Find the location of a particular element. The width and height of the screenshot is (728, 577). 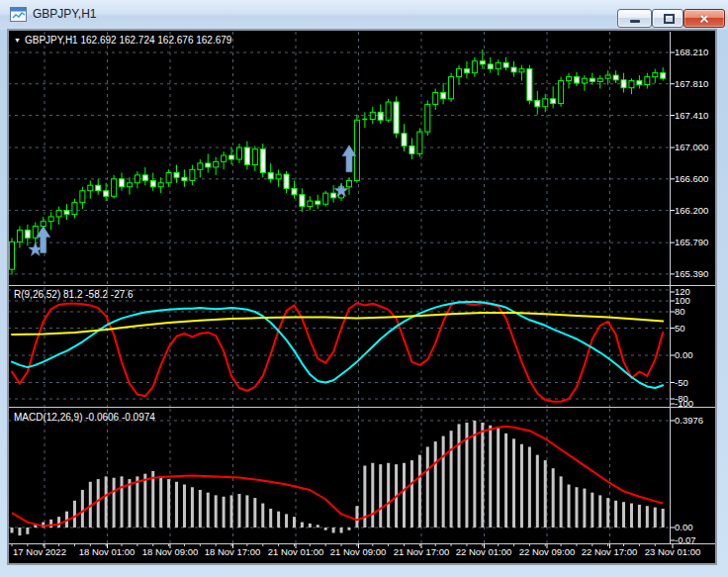

svg-text: 100 is located at coordinates (682, 301).